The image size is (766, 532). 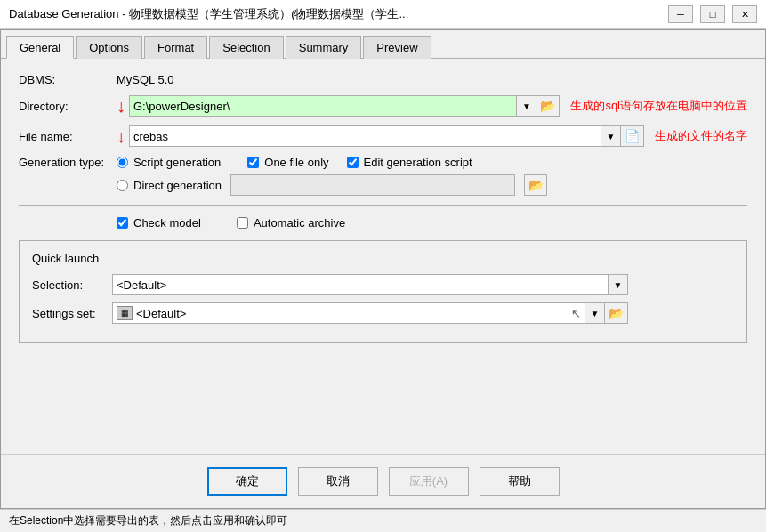 What do you see at coordinates (242, 222) in the screenshot?
I see `automatic-archive-checkbox` at bounding box center [242, 222].